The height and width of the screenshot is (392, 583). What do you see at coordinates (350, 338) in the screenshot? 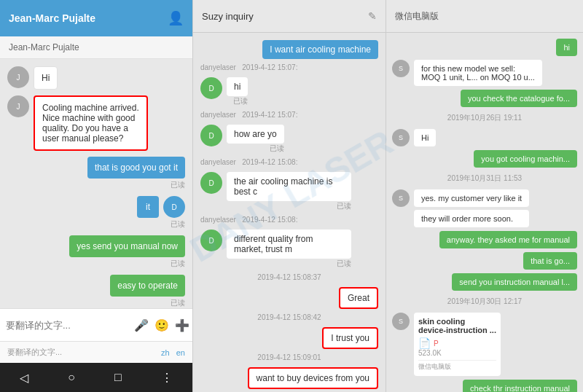
I see `message-bubble-highlighted: I trust you` at bounding box center [350, 338].